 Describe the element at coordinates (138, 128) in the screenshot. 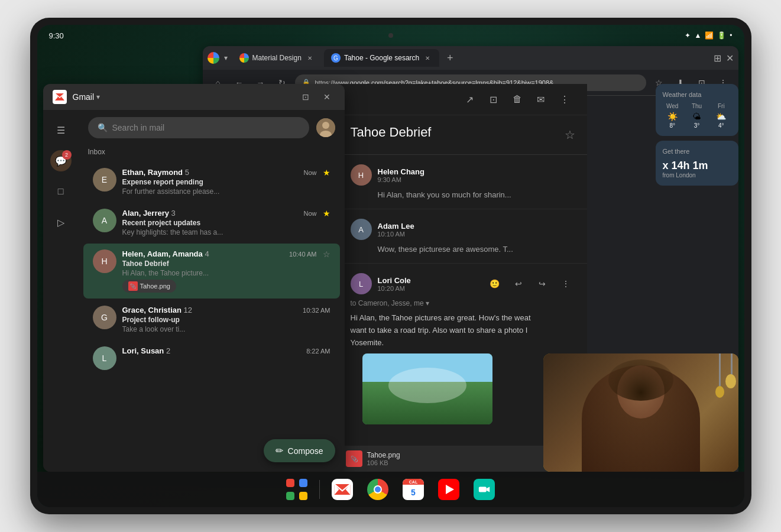

I see `search-placeholder: Search in mail` at that location.